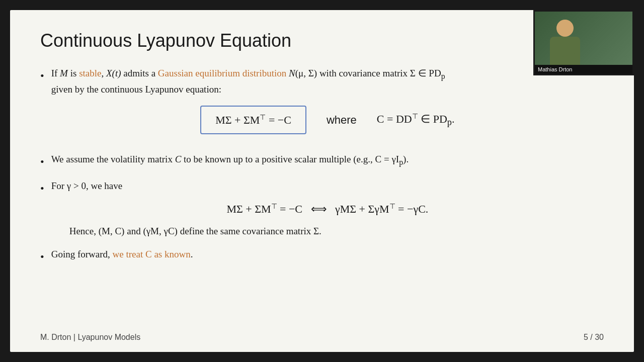 This screenshot has height=362, width=644. Describe the element at coordinates (136, 89) in the screenshot. I see `bullet1-given: given by the continuous Lyapunov equatio…` at that location.